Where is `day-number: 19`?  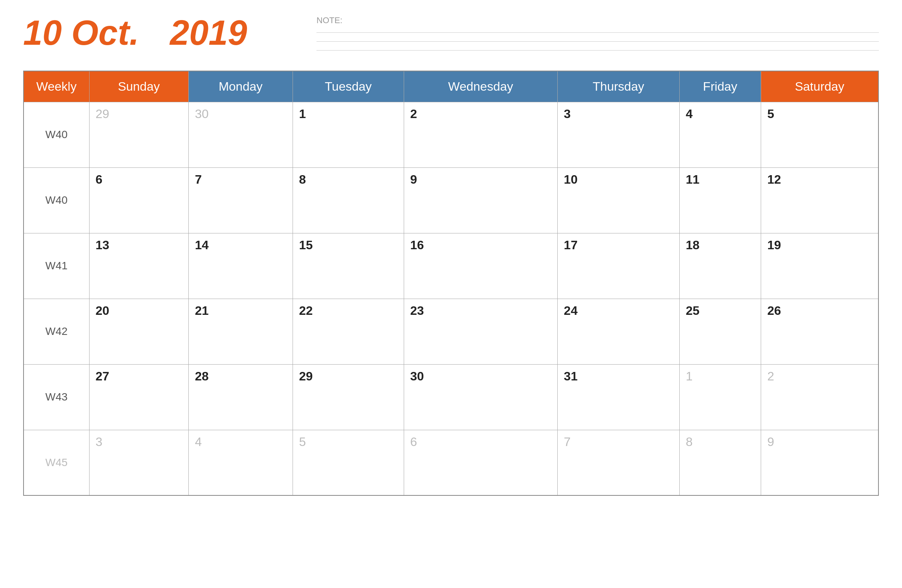 day-number: 19 is located at coordinates (774, 245).